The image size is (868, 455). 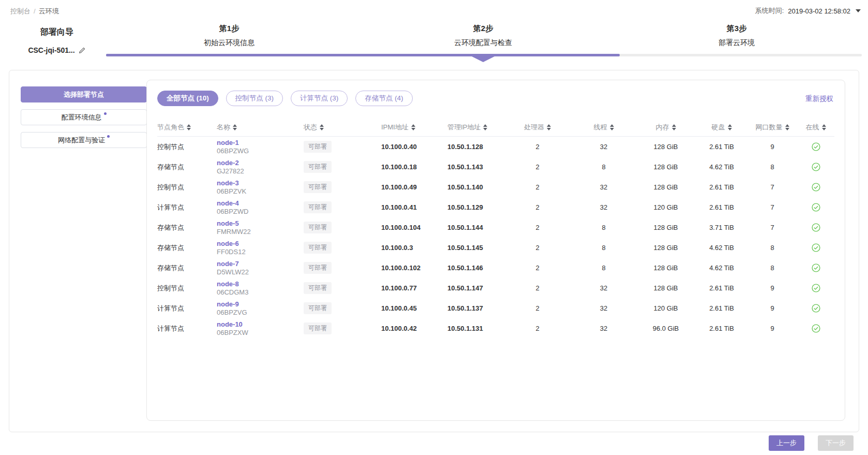 What do you see at coordinates (84, 140) in the screenshot?
I see `wizard-nav-item: 网络配置与验证` at bounding box center [84, 140].